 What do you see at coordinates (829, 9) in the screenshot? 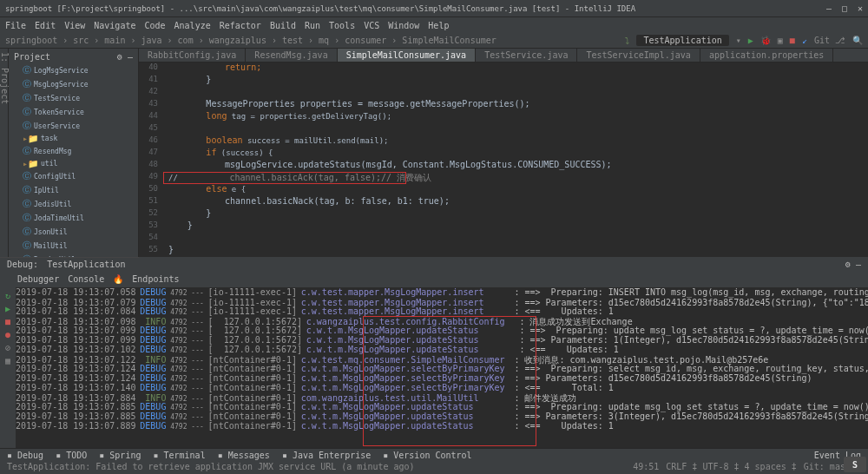
I see `minimize-icon: —` at bounding box center [829, 9].